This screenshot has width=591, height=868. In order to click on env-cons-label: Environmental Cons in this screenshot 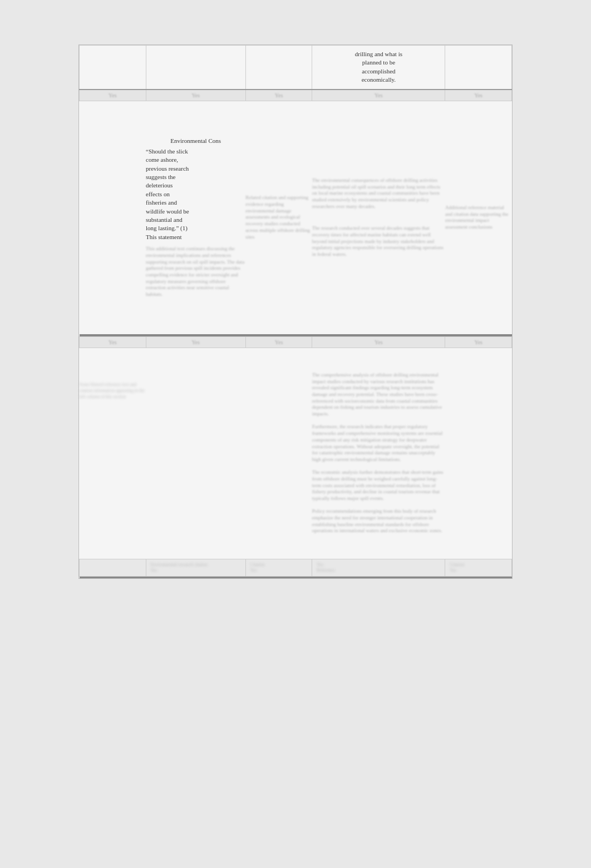, I will do `click(196, 141)`.